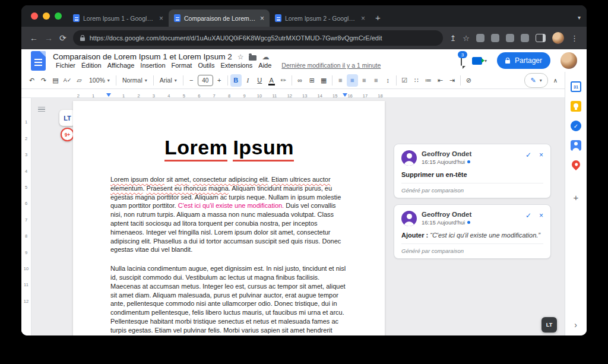  What do you see at coordinates (42, 110) in the screenshot?
I see `document-outline-button` at bounding box center [42, 110].